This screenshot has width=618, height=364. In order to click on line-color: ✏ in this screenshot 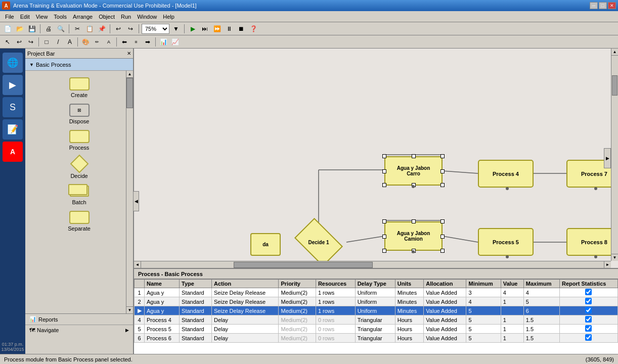, I will do `click(97, 42)`.